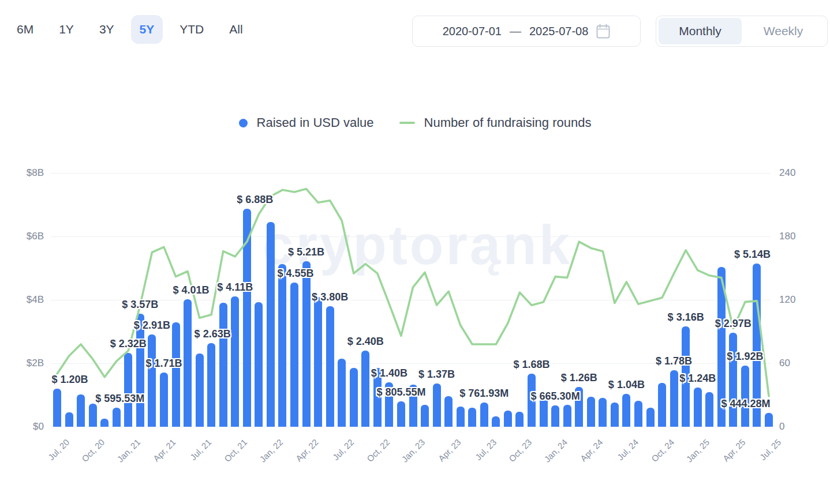 This screenshot has width=830, height=504. Describe the element at coordinates (783, 31) in the screenshot. I see `granularity-weekly: Weekly` at that location.